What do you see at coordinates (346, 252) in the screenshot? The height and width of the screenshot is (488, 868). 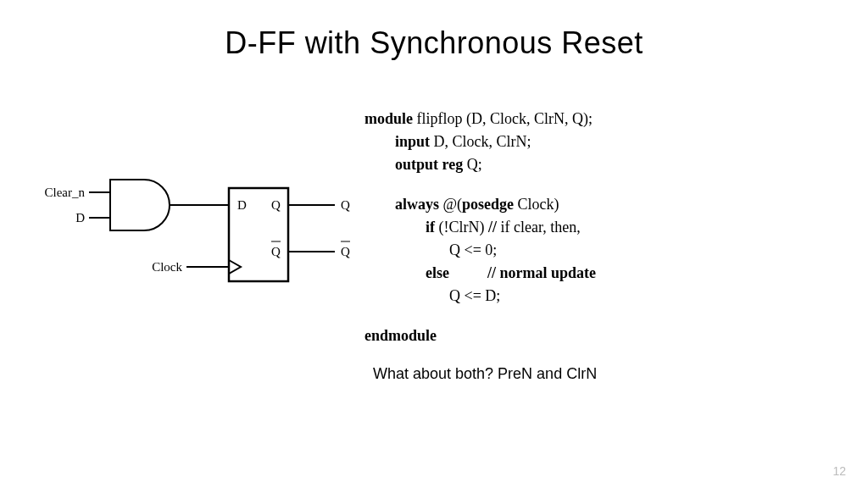 I see `label-out-qbar: Q` at bounding box center [346, 252].